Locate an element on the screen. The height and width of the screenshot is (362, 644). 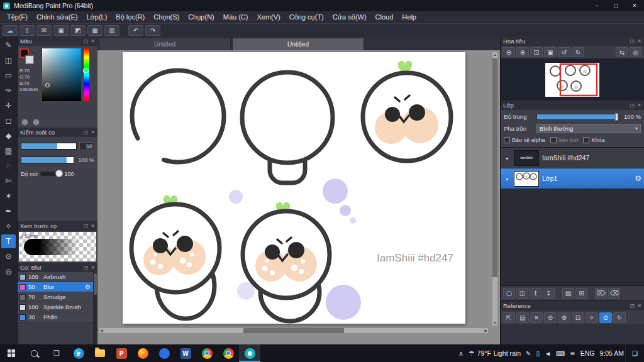
brush-size-value: 50 is located at coordinates (87, 146).